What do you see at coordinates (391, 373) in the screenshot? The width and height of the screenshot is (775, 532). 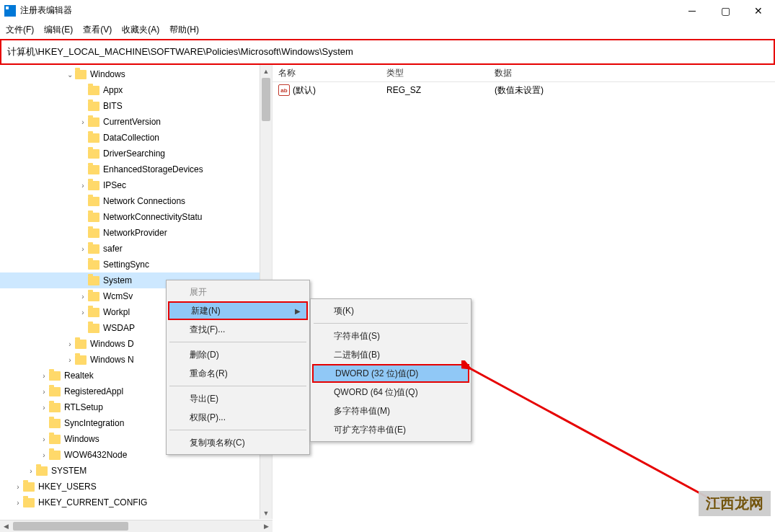 I see `sub-item-4: DWORD (32 位)值(D)` at bounding box center [391, 373].